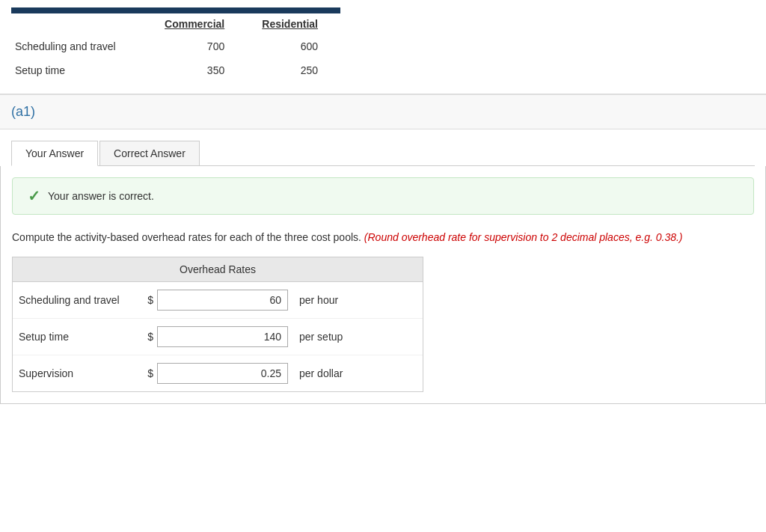 This screenshot has height=532, width=766. What do you see at coordinates (79, 337) in the screenshot?
I see `overhead-row-label: Setup time` at bounding box center [79, 337].